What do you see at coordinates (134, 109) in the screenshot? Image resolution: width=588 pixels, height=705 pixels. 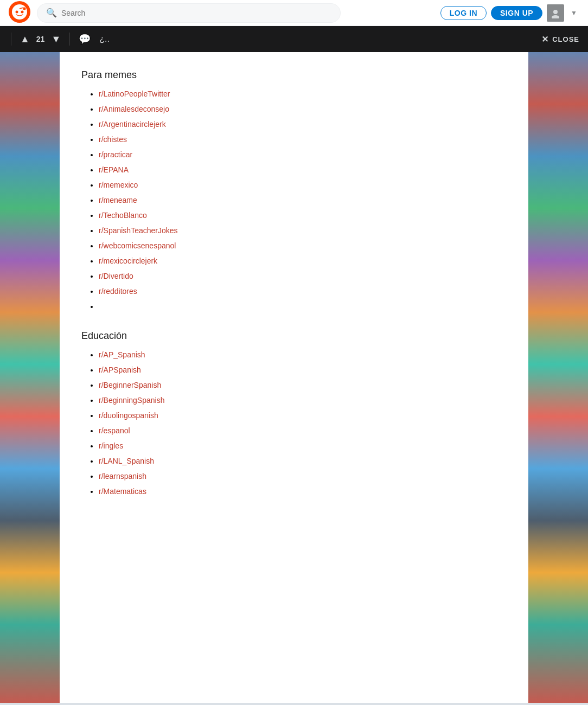 I see `subreddit-link: r/Animalesdeconsejo` at bounding box center [134, 109].